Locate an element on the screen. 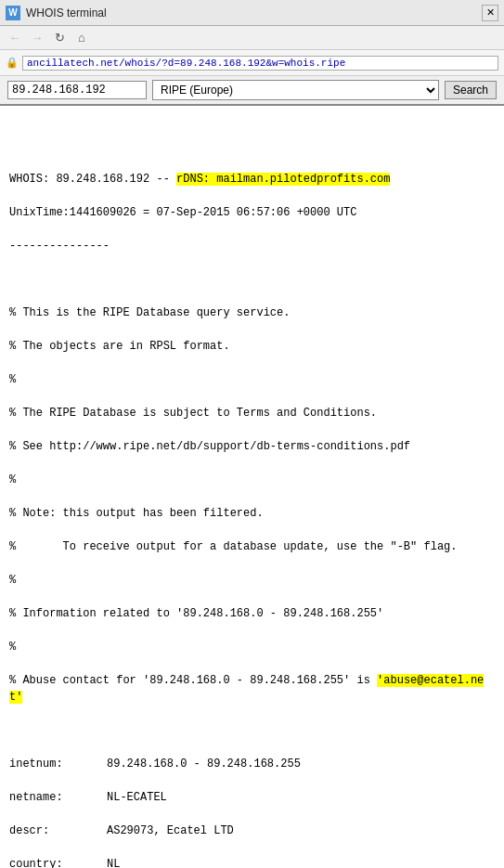 The height and width of the screenshot is (868, 504). rdns-highlight: rDNS: mailman.pilotedprofits.com is located at coordinates (283, 179).